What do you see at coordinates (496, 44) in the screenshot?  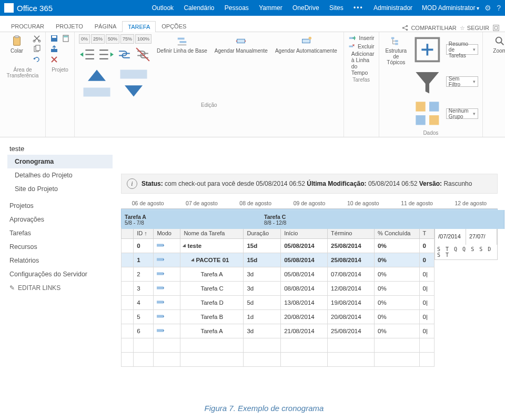 I see `zoom-button: Zoom` at bounding box center [496, 44].